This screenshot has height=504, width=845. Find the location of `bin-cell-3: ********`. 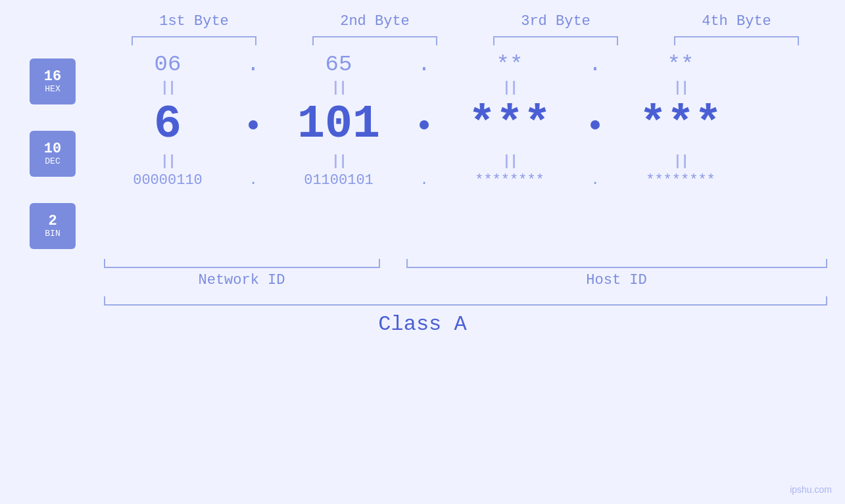

bin-cell-3: ******** is located at coordinates (510, 180).